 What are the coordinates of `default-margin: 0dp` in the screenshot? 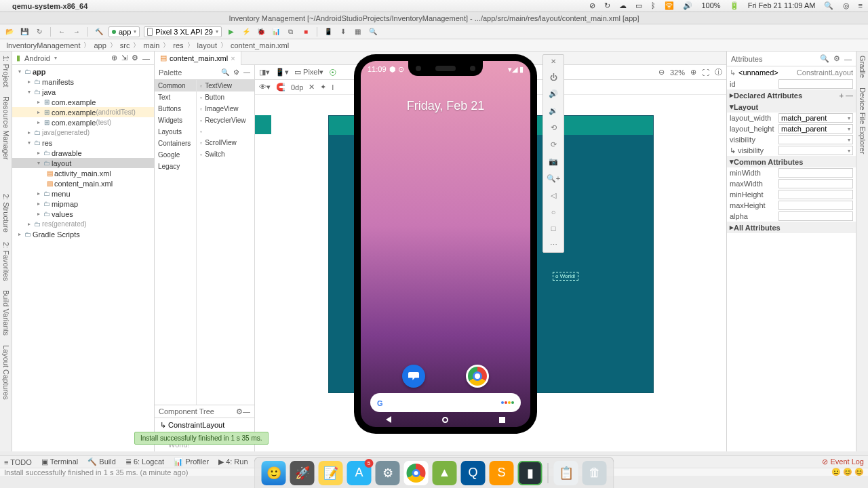 It's located at (297, 87).